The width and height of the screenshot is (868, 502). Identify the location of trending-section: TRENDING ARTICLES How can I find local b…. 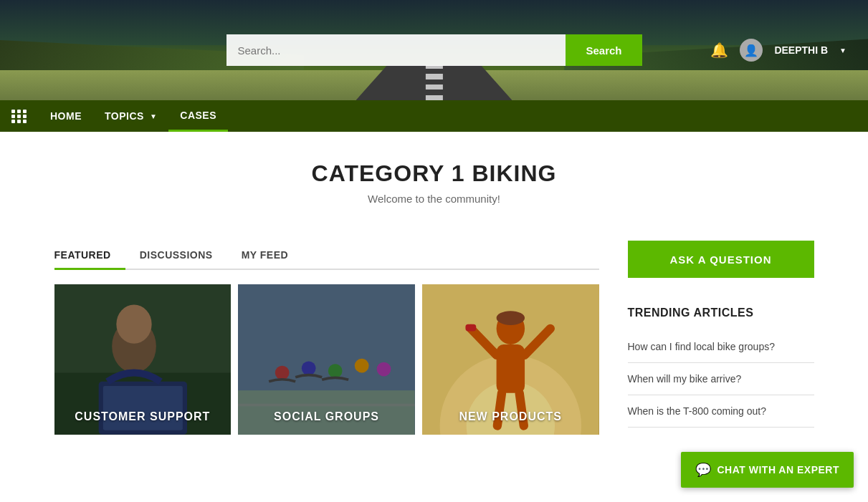
(721, 367).